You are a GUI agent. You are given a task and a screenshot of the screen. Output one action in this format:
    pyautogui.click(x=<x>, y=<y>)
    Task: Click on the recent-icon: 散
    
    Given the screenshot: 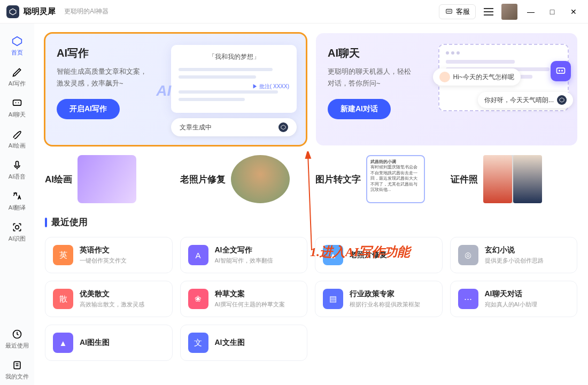 What is the action you would take?
    pyautogui.click(x=63, y=299)
    